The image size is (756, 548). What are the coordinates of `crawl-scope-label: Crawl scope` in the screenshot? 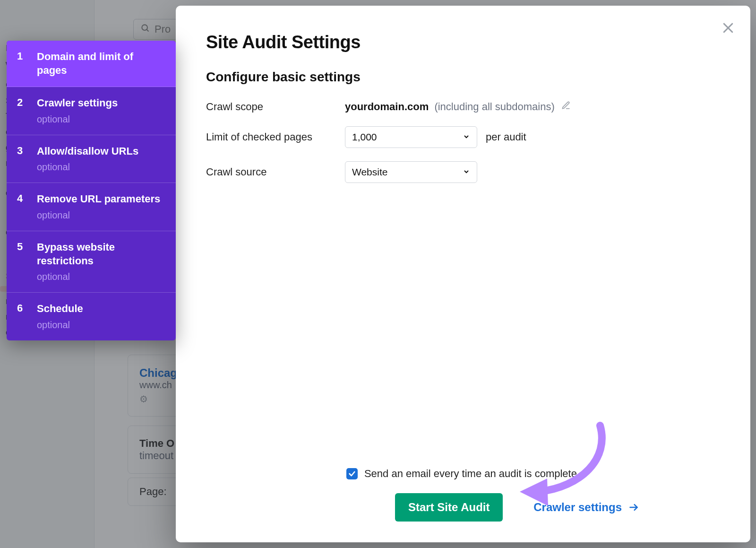 It's located at (271, 107).